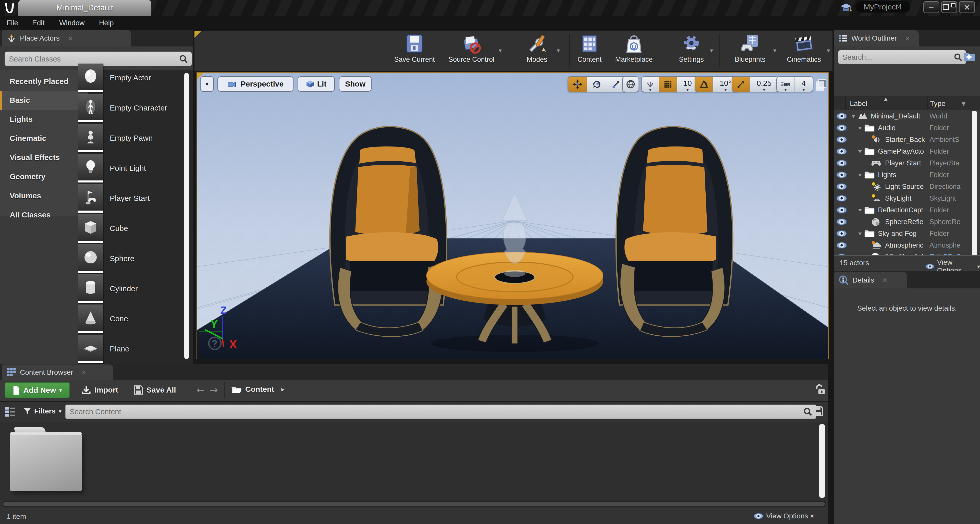 The width and height of the screenshot is (980, 524). Describe the element at coordinates (775, 50) in the screenshot. I see `blueprints-dropdown-icon: ▾` at that location.